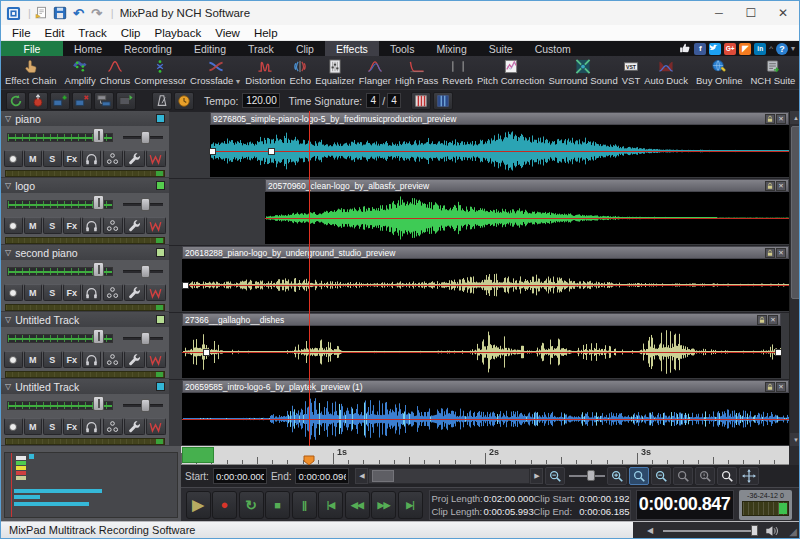 The height and width of the screenshot is (539, 800). Describe the element at coordinates (486, 252) in the screenshot. I see `clip-header: 20618288_piano-logo_by_underground_studi…` at that location.